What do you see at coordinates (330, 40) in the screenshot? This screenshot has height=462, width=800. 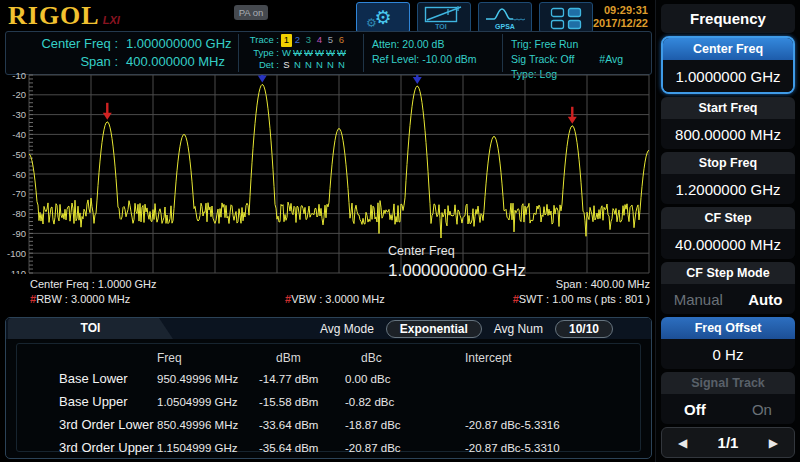 I see `trace-row-item: 5` at bounding box center [330, 40].